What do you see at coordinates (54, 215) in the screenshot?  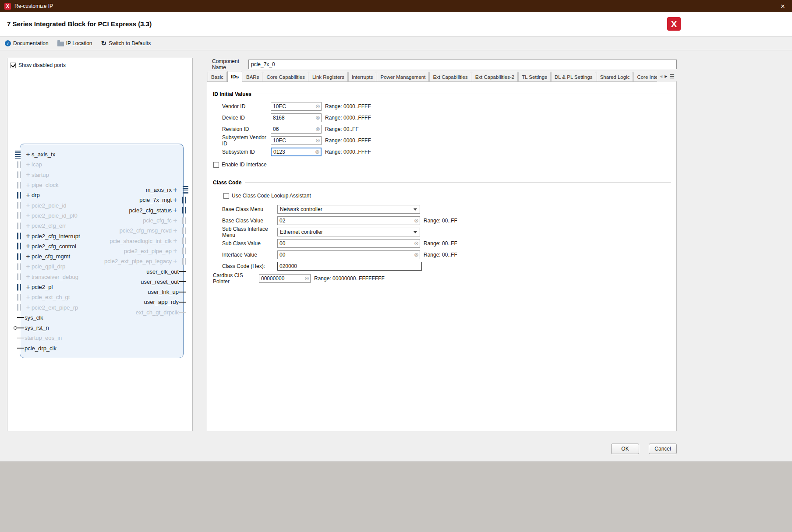 I see `port-label: pcie2_pcie_id_pf0` at bounding box center [54, 215].